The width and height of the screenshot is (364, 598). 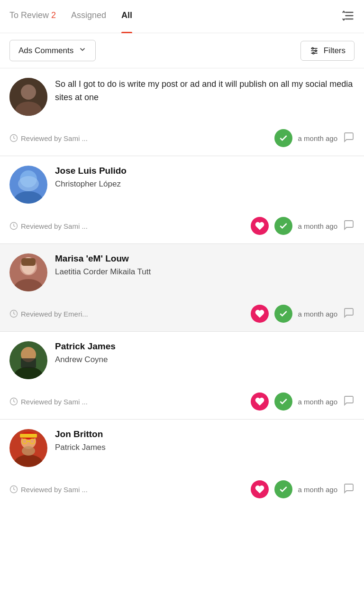 I want to click on tab-all-label: All, so click(x=127, y=15).